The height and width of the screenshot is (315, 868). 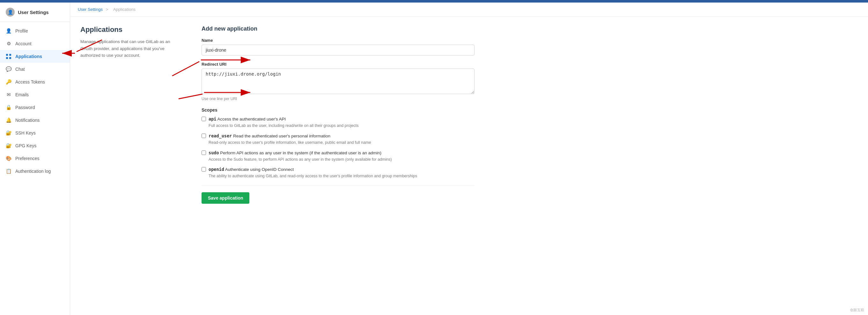 What do you see at coordinates (35, 120) in the screenshot?
I see `sidebar-item-notifications: 🔔 Notifications` at bounding box center [35, 120].